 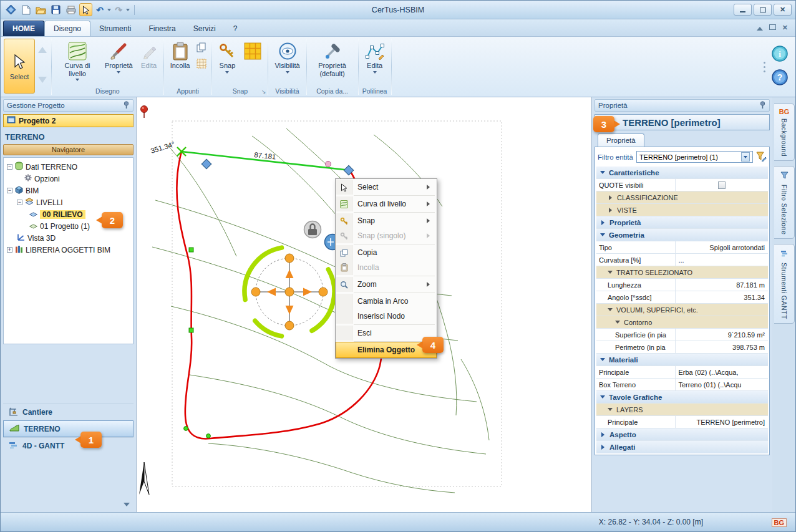 I want to click on module-button-terreno: TERRENO, so click(x=69, y=429).